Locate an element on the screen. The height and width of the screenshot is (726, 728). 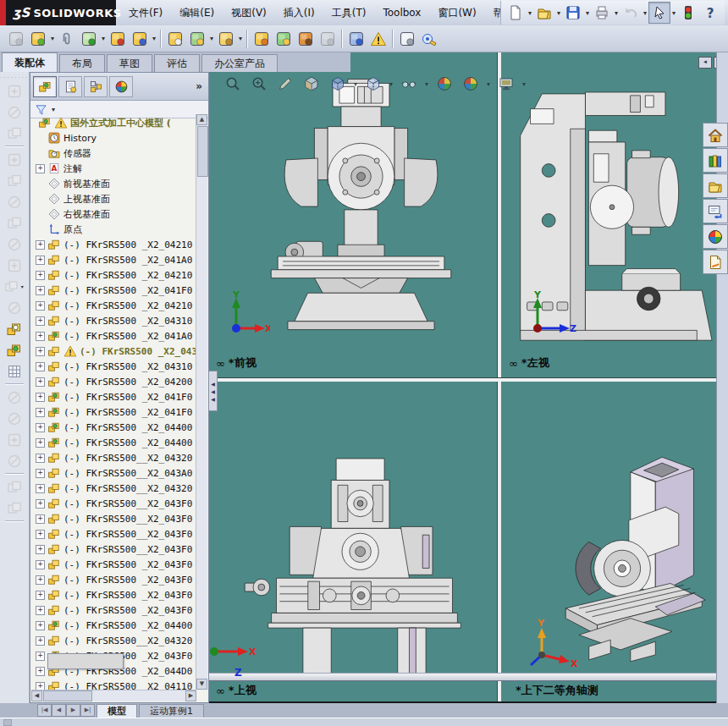
tree-vertical-scrollbar: ▲ ▼ is located at coordinates (201, 402).